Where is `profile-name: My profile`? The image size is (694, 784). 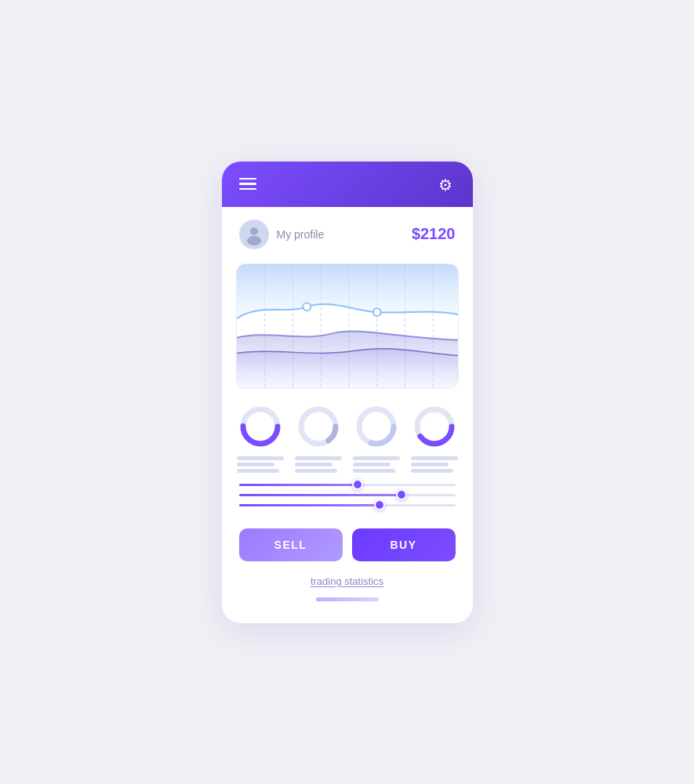
profile-name: My profile is located at coordinates (301, 234).